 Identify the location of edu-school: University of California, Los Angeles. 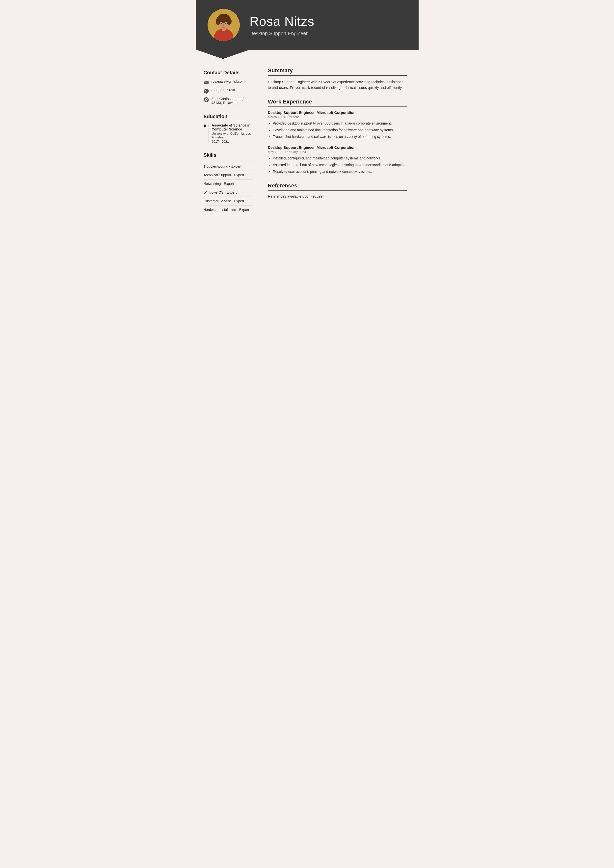
(232, 135).